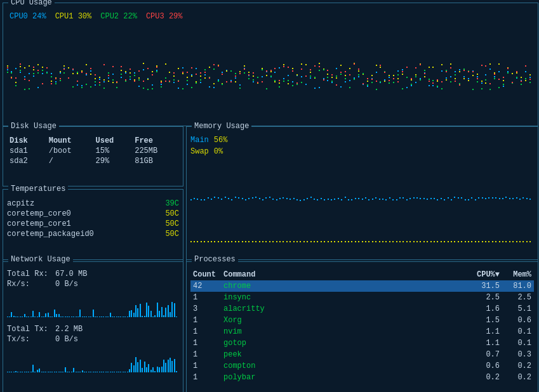  I want to click on proc-row: 1gotop1.10.1, so click(362, 343).